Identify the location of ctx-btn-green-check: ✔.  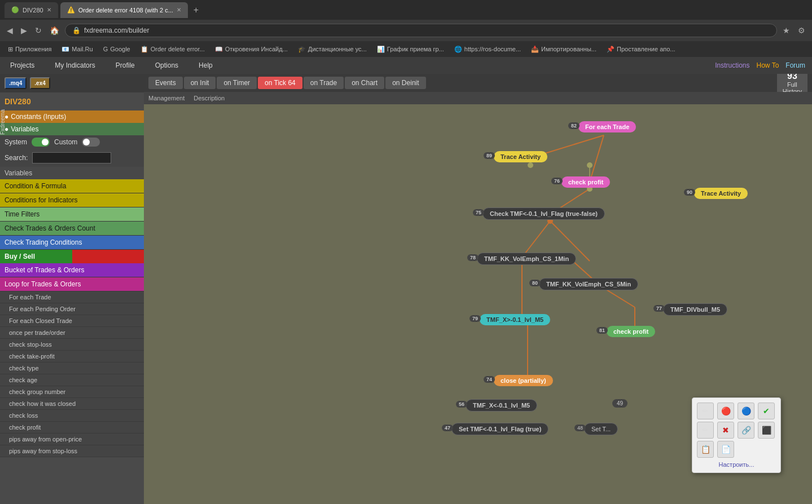
(766, 411).